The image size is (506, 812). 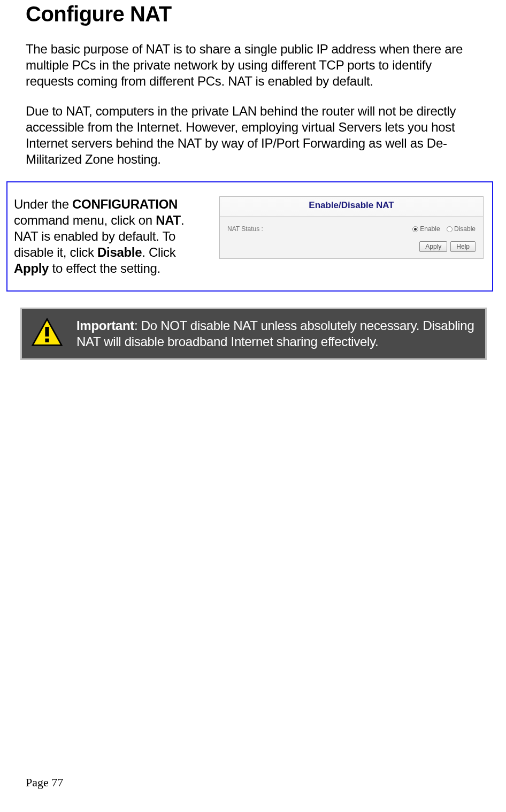 What do you see at coordinates (120, 252) in the screenshot?
I see `text-bold: Disable` at bounding box center [120, 252].